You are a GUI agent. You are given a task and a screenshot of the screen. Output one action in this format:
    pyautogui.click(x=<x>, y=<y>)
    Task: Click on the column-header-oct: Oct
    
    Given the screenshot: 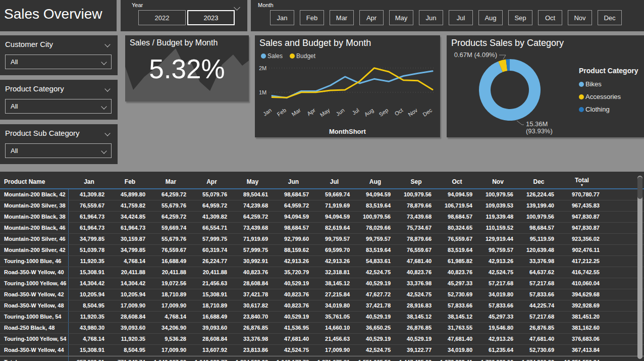 What is the action you would take?
    pyautogui.click(x=457, y=182)
    